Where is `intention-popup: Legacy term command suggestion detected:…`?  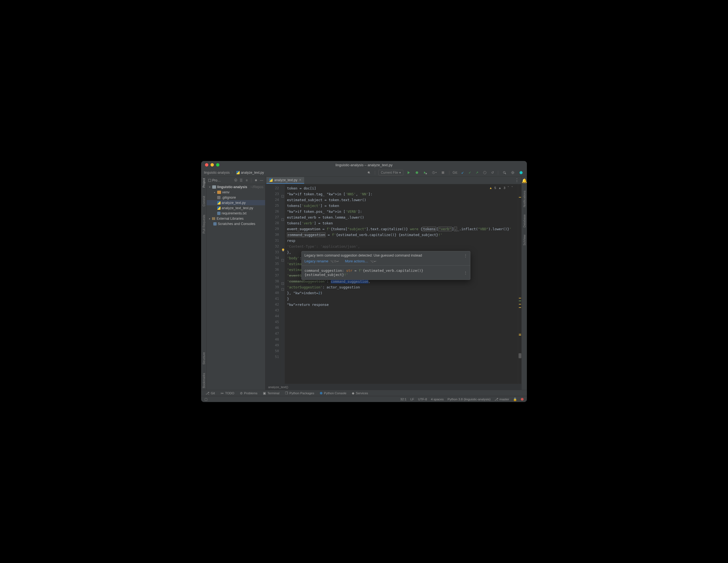 intention-popup: Legacy term command suggestion detected:… is located at coordinates (386, 265).